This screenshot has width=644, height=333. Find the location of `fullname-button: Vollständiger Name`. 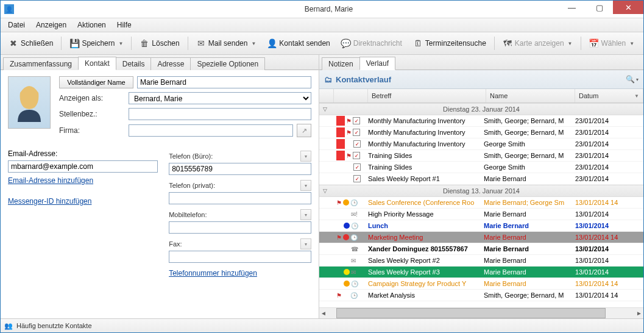

fullname-button: Vollständiger Name is located at coordinates (96, 82).